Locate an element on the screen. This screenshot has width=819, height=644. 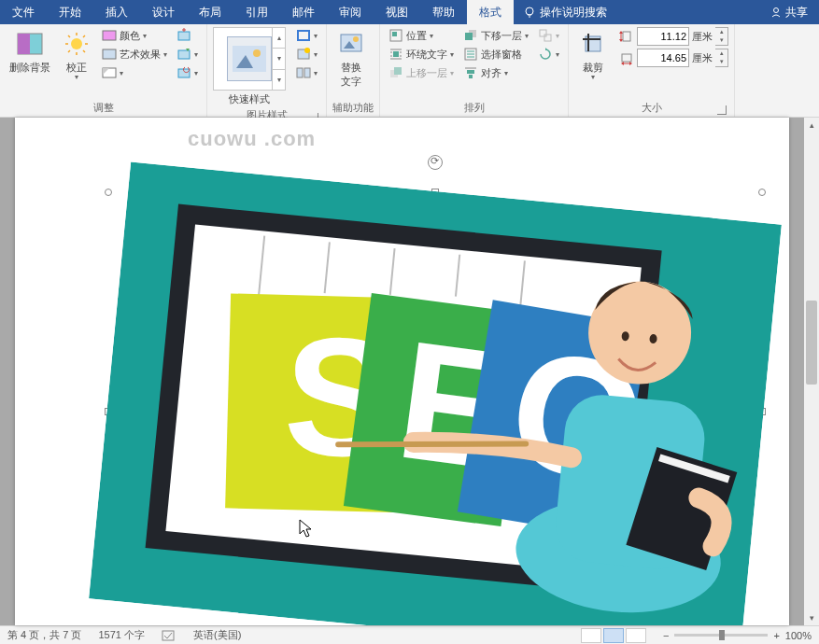
gallery-more: ▾ is located at coordinates (278, 80).